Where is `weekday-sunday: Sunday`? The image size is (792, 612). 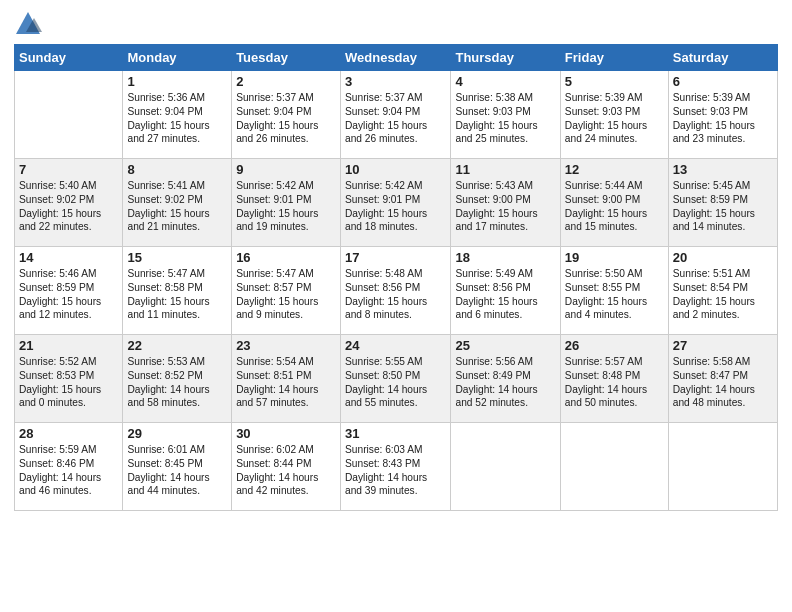 weekday-sunday: Sunday is located at coordinates (69, 58).